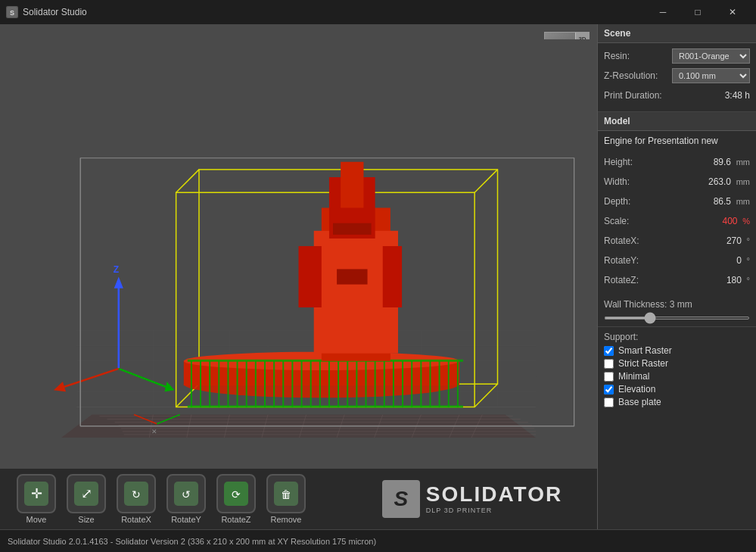 The width and height of the screenshot is (756, 552). What do you see at coordinates (677, 280) in the screenshot?
I see `rotatez-row: RotateZ: 180 °` at bounding box center [677, 280].